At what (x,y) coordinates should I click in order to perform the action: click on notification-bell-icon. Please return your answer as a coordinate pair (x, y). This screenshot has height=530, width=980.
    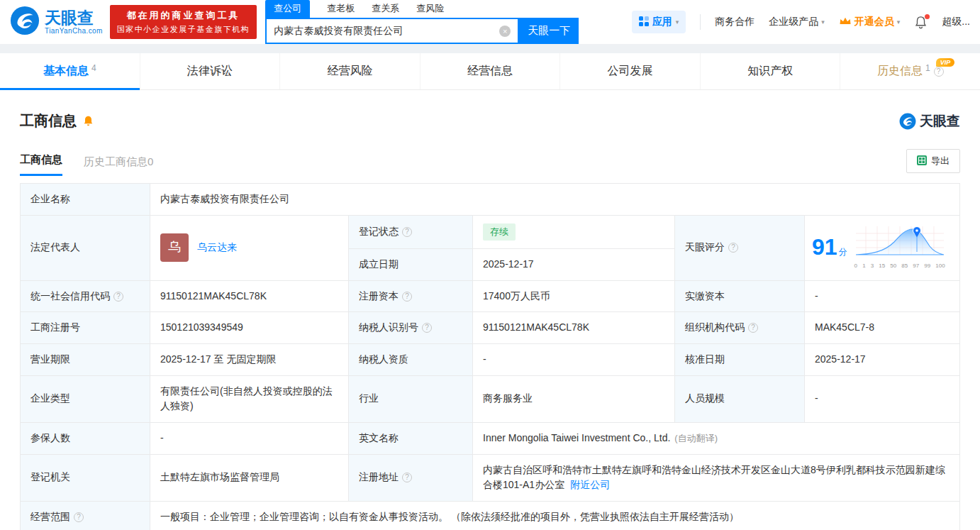
    Looking at the image, I should click on (920, 23).